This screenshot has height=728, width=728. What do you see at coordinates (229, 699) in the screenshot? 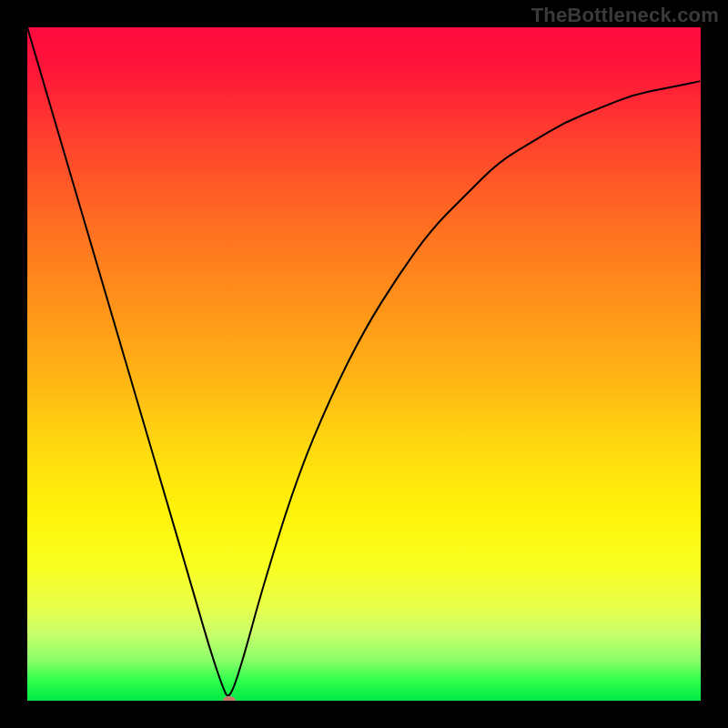
I see `minimum-marker` at bounding box center [229, 699].